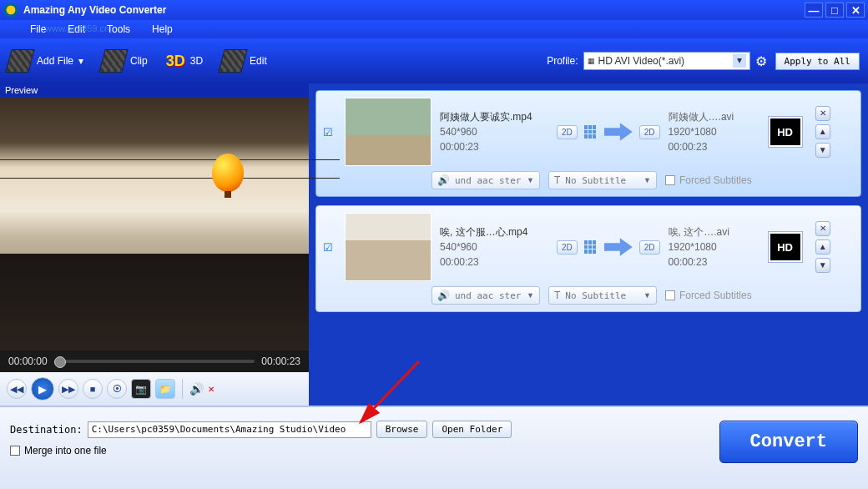 This screenshot has height=489, width=868. What do you see at coordinates (835, 10) in the screenshot?
I see `maximize-button: □` at bounding box center [835, 10].